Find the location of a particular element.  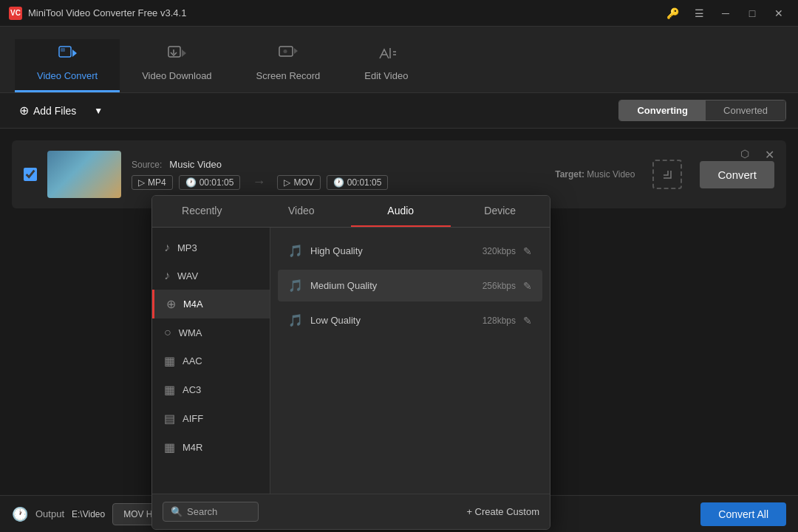

dropdown-tab-audio: Audio is located at coordinates (400, 211).